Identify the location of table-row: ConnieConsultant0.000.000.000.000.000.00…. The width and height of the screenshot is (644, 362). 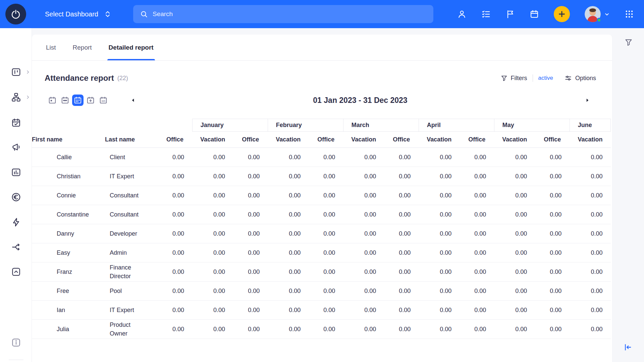
(321, 196).